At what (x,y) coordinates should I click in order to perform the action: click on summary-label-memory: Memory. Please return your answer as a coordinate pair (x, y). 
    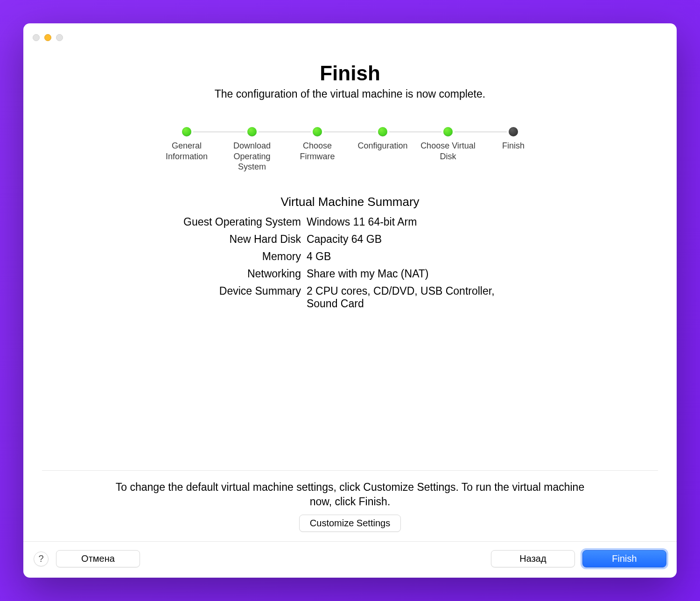
    Looking at the image, I should click on (242, 257).